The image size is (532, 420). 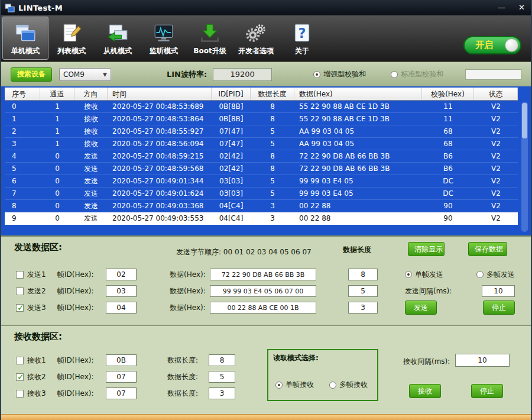 What do you see at coordinates (9, 8) in the screenshot?
I see `app-icon` at bounding box center [9, 8].